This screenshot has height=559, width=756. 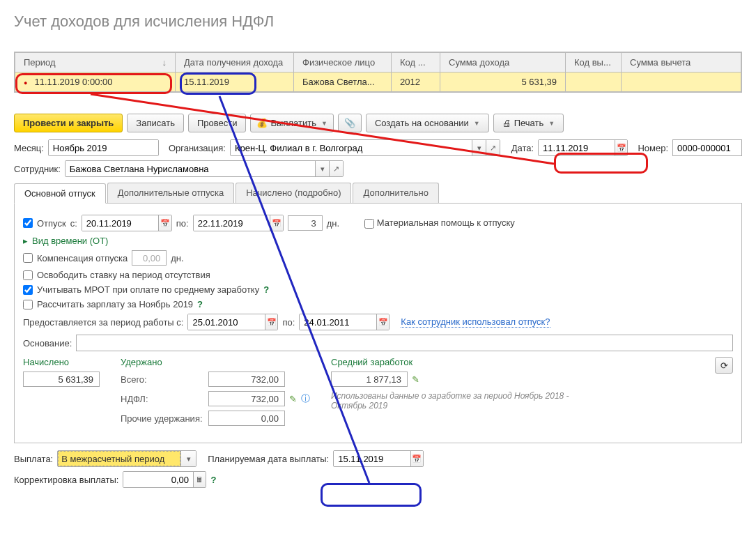 What do you see at coordinates (247, 399) in the screenshot?
I see `ndfl-value: 732,00` at bounding box center [247, 399].